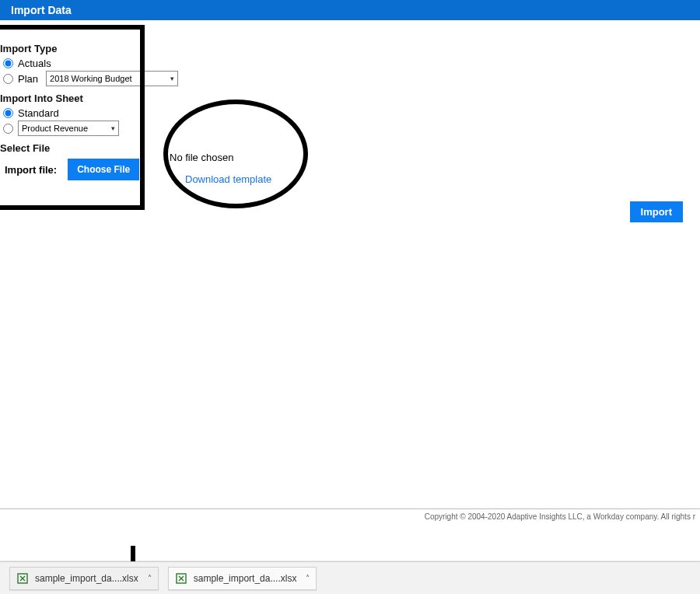  What do you see at coordinates (54, 128) in the screenshot?
I see `sheet-select-value: Product Revenue` at bounding box center [54, 128].